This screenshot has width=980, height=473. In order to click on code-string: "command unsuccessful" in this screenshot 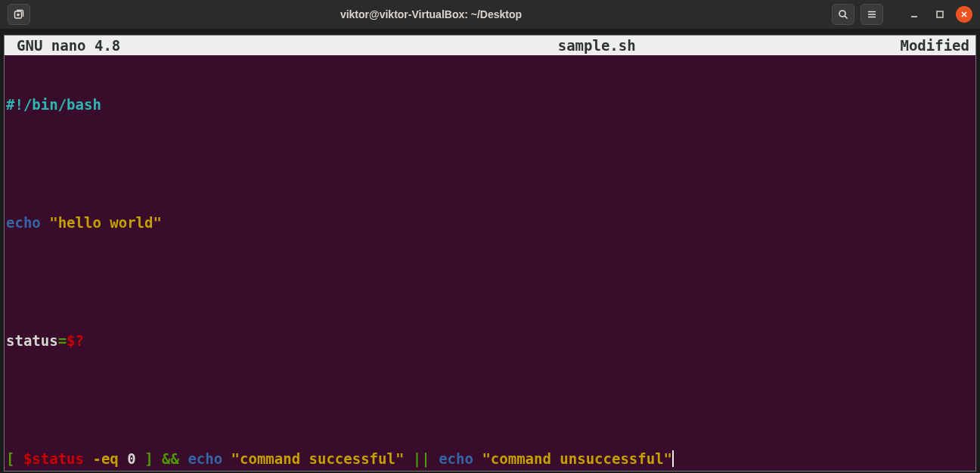, I will do `click(577, 459)`.